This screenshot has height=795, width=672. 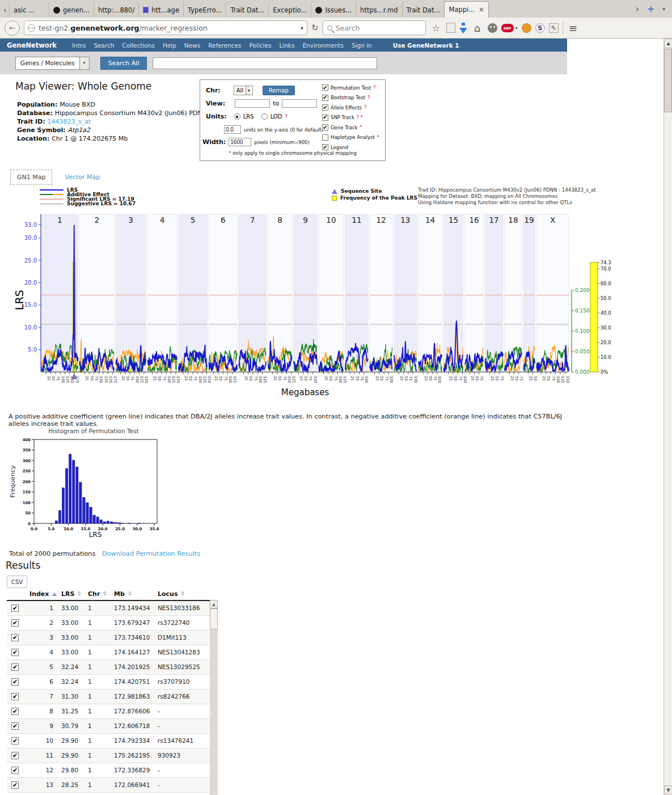 I want to click on home-icon: ⌂, so click(x=477, y=28).